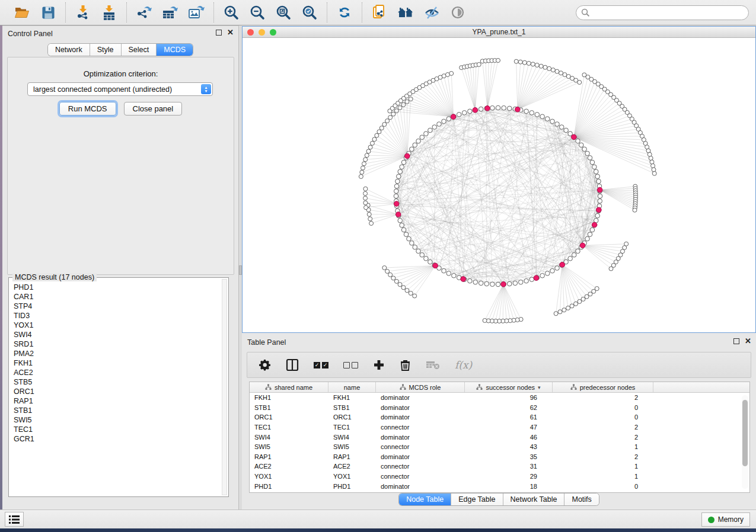  What do you see at coordinates (581, 499) in the screenshot?
I see `tab-motifs: Motifs` at bounding box center [581, 499].